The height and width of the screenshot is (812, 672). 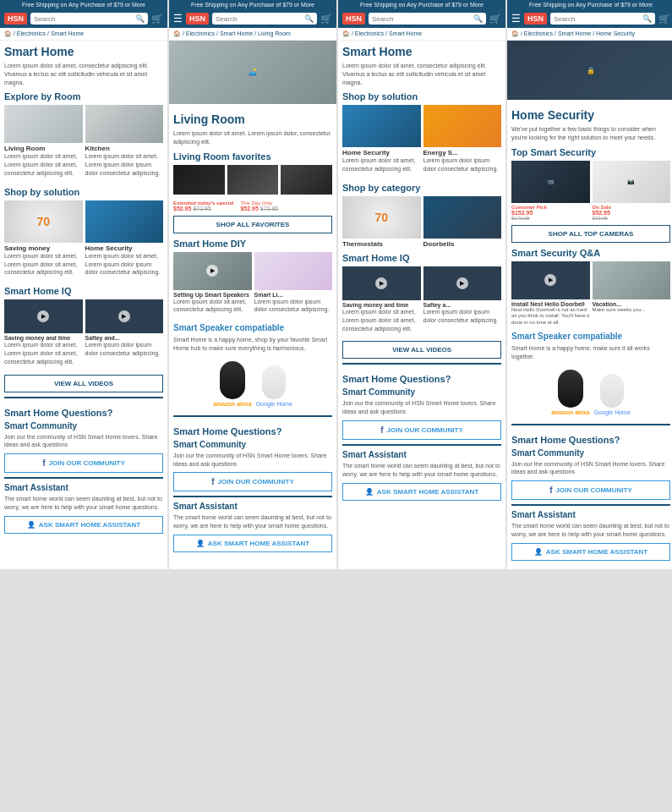 What do you see at coordinates (516, 19) in the screenshot?
I see `menu-icon-4: ☰` at bounding box center [516, 19].